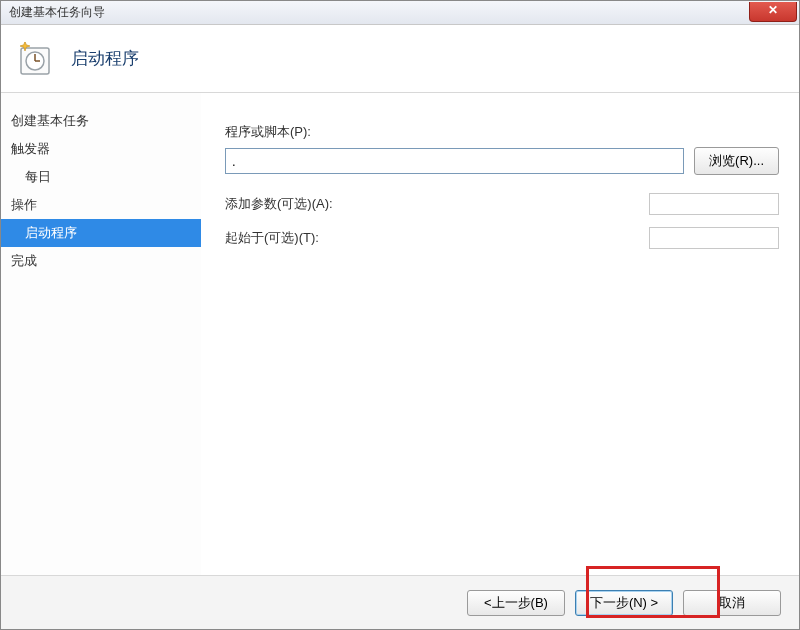  What do you see at coordinates (272, 238) in the screenshot?
I see `startin-label: 起始于(可选)(T):` at bounding box center [272, 238].